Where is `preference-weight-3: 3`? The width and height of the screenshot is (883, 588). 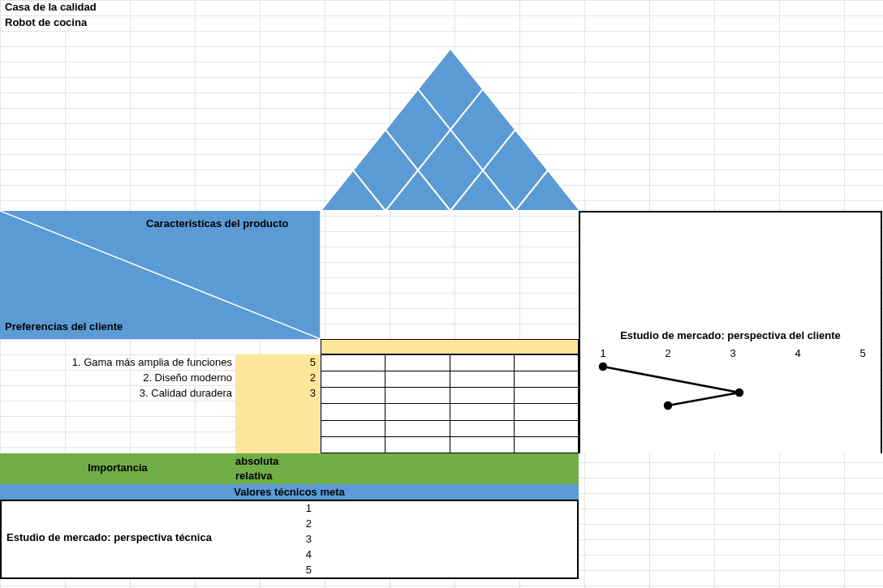 preference-weight-3: 3 is located at coordinates (278, 393).